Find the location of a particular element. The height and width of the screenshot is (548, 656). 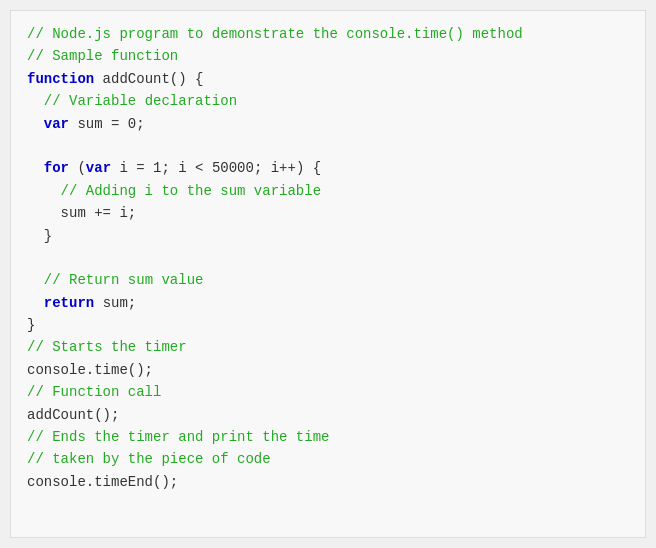

code-token-plain: i = 1; i < 50000; i++) { is located at coordinates (216, 168).